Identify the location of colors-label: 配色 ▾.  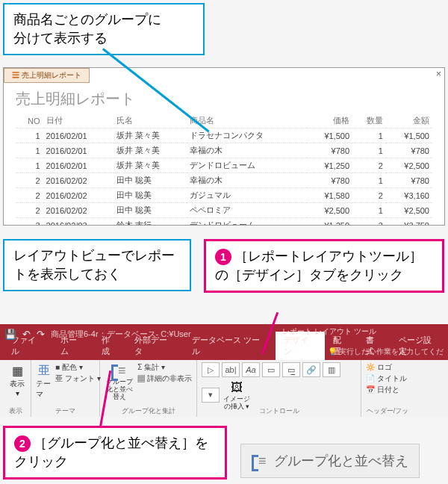
(72, 367).